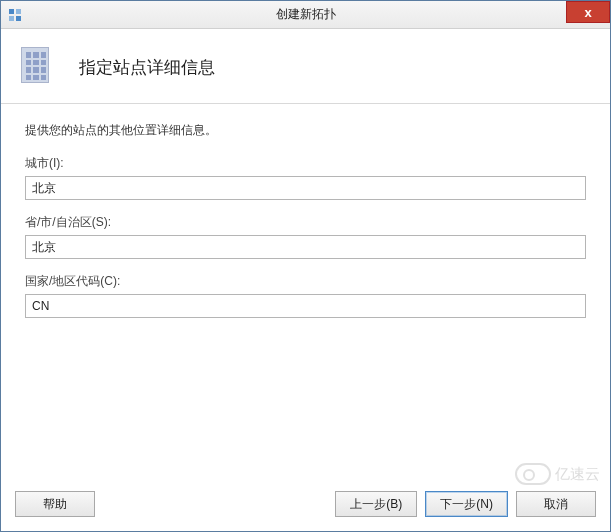 Image resolution: width=611 pixels, height=532 pixels. Describe the element at coordinates (306, 296) in the screenshot. I see `field-country: 国家/地区代码(C):` at that location.